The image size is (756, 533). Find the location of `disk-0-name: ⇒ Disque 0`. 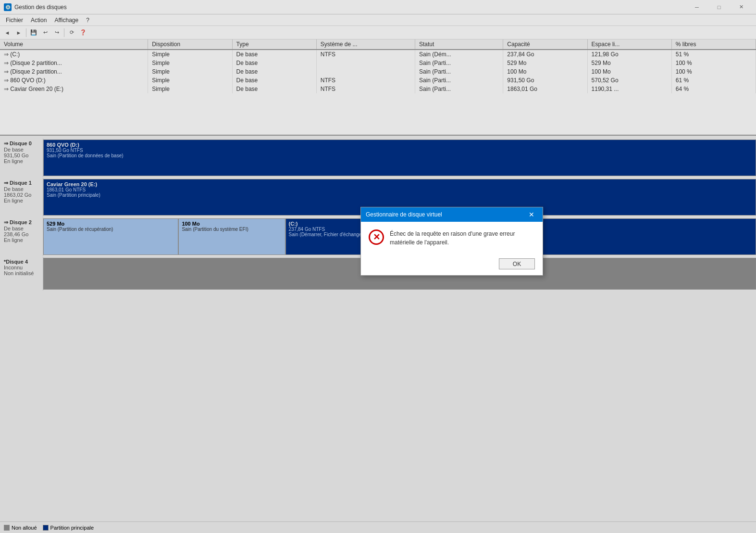

disk-0-name: ⇒ Disque 0 is located at coordinates (21, 143).